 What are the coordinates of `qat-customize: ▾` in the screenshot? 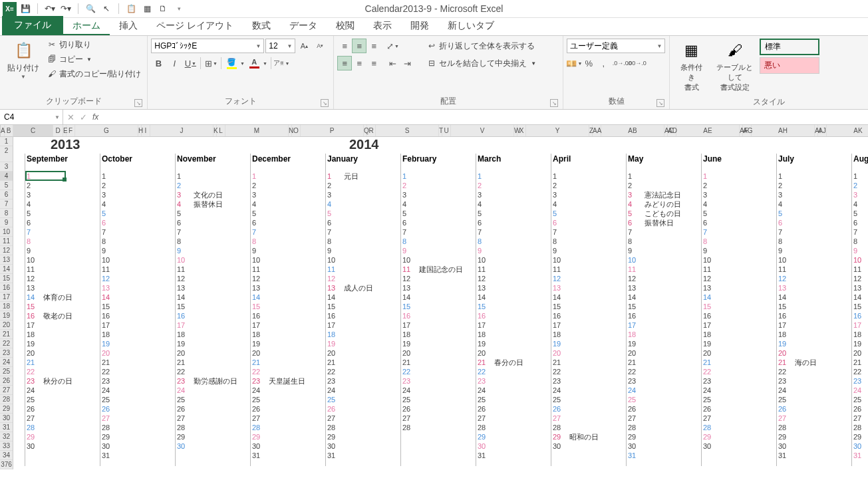 It's located at (179, 9).